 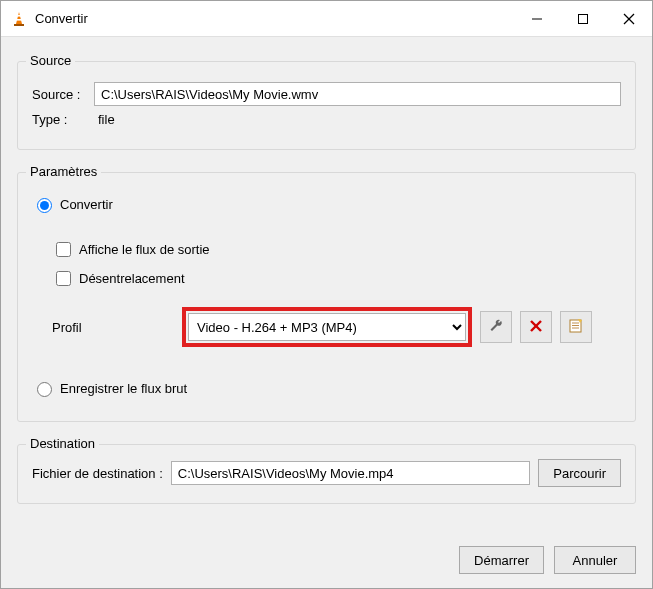 What do you see at coordinates (496, 327) in the screenshot?
I see `edit-profile-button` at bounding box center [496, 327].